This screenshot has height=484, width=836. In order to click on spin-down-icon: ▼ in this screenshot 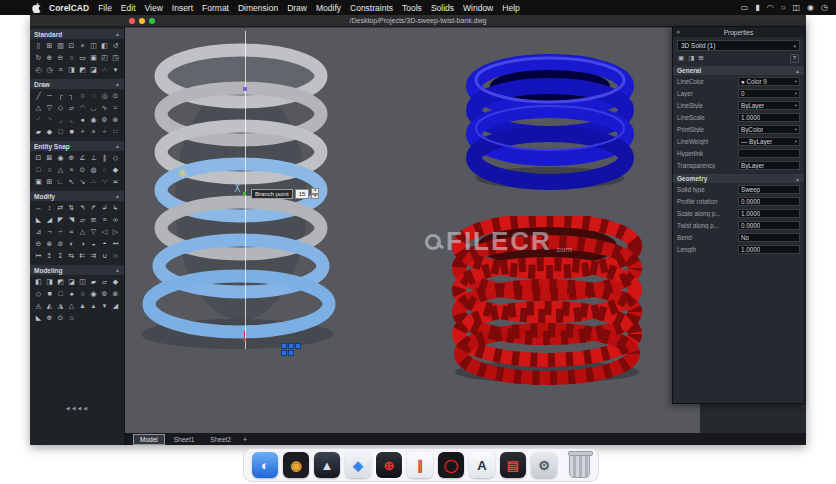, I will do `click(314, 197)`.